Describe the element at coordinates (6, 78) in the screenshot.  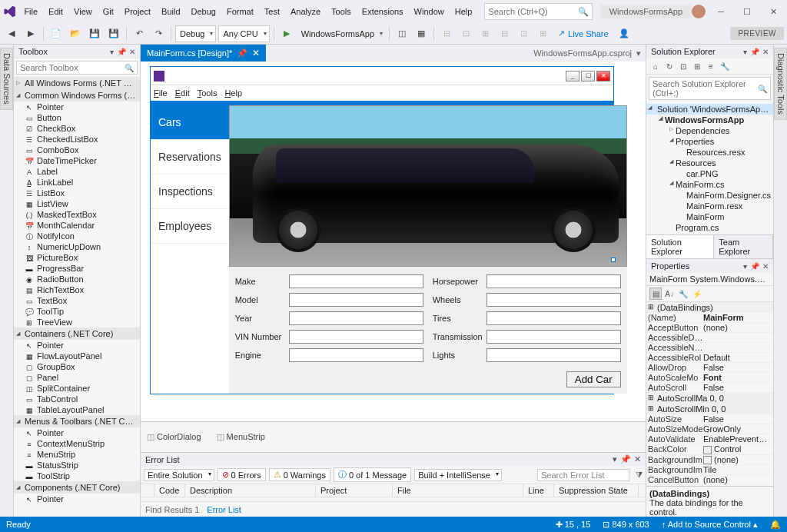
I see `tab-data-sources: Data Sources` at that location.